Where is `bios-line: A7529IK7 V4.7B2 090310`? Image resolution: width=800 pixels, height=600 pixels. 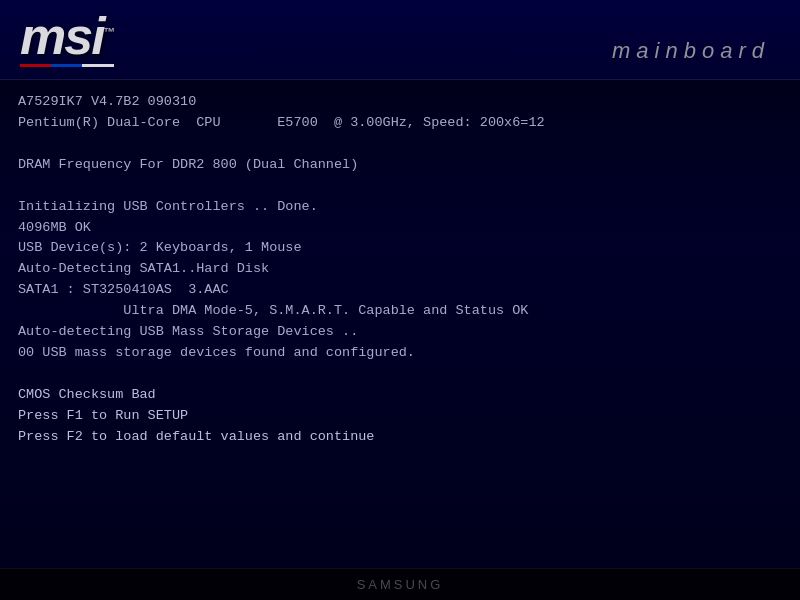
bios-line: A7529IK7 V4.7B2 090310 is located at coordinates (400, 102).